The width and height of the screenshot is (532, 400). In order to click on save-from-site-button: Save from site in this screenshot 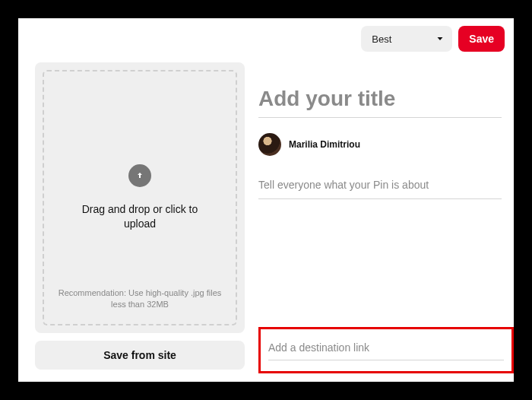, I will do `click(140, 355)`.